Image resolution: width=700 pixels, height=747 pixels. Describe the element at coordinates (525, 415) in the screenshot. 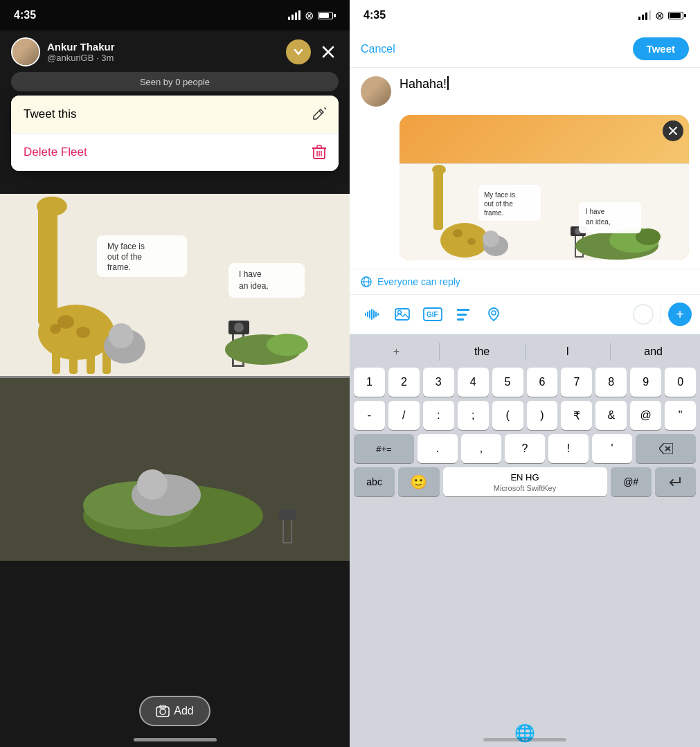

I see `symbols-row-1: - / : ; ( ) ₹ & @ "` at that location.